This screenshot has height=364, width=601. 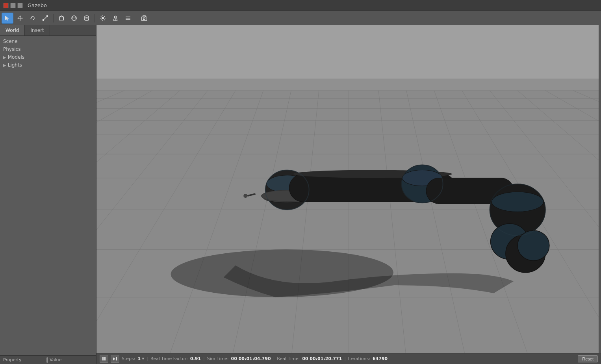 What do you see at coordinates (359, 358) in the screenshot?
I see `iterations-label: Iterations:` at bounding box center [359, 358].